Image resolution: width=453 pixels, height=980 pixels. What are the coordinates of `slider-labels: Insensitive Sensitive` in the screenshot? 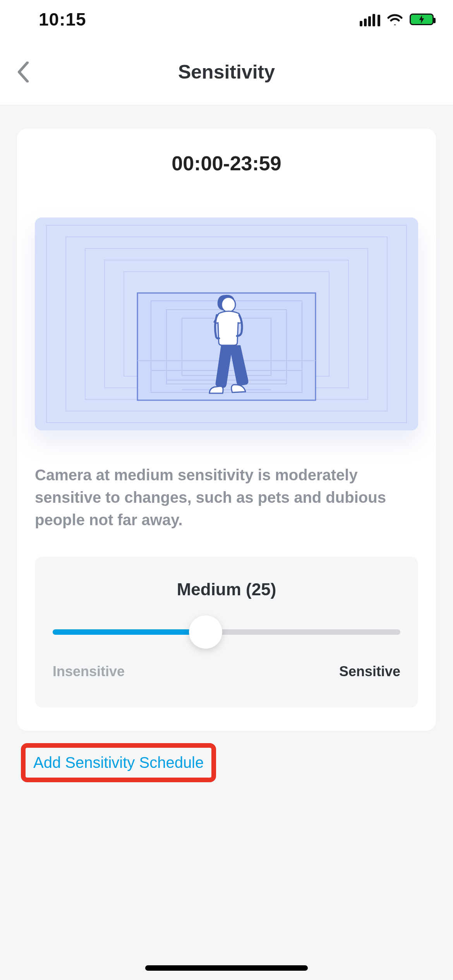 It's located at (226, 672).